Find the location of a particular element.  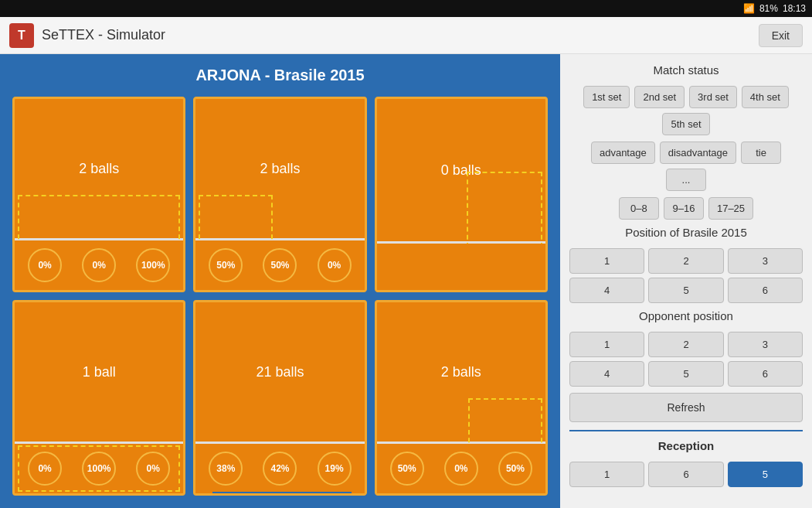

score-0-8-button: 0–8 is located at coordinates (639, 209).